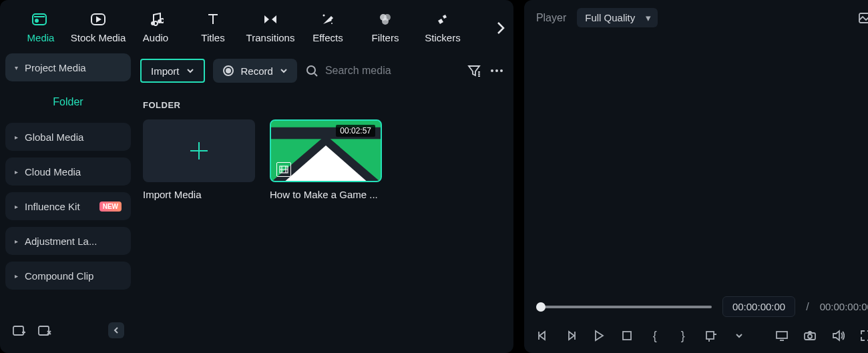 This screenshot has height=353, width=868. What do you see at coordinates (864, 336) in the screenshot?
I see `fullscreen-icon` at bounding box center [864, 336].